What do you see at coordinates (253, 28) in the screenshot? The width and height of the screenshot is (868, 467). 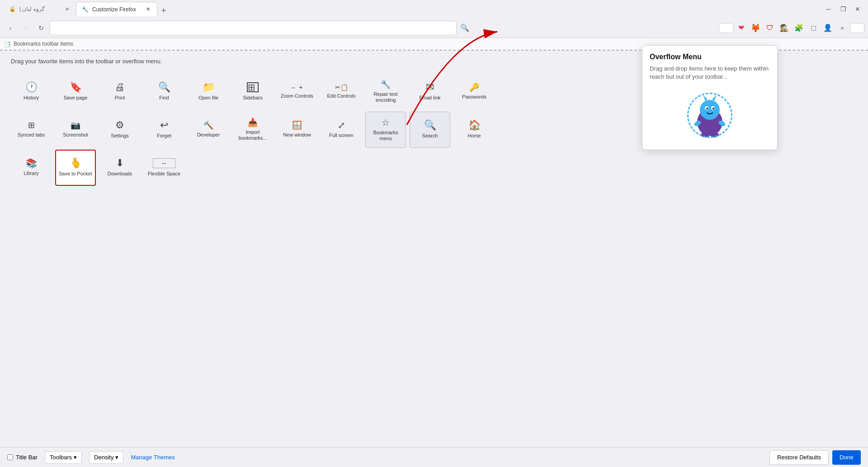 I see `url-bar` at bounding box center [253, 28].